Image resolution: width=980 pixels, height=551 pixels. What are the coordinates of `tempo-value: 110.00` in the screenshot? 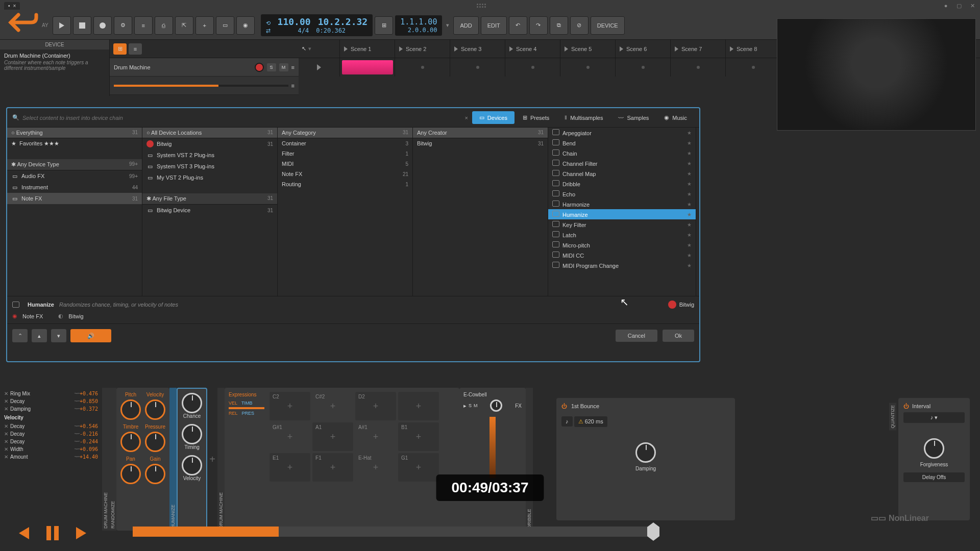 It's located at (294, 21).